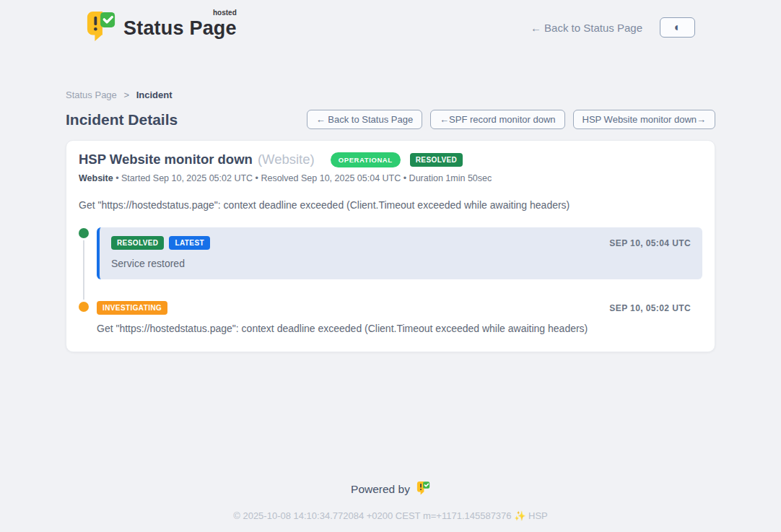 This screenshot has height=532, width=781. I want to click on timeline-entry-highlight-box: RESOLVED LATEST SEP 10, 05:04 UTC Servic…, so click(400, 253).